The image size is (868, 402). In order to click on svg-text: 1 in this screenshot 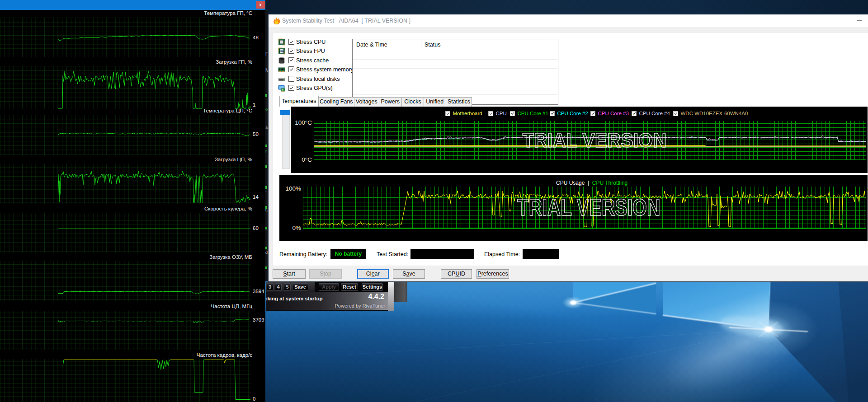, I will do `click(254, 105)`.